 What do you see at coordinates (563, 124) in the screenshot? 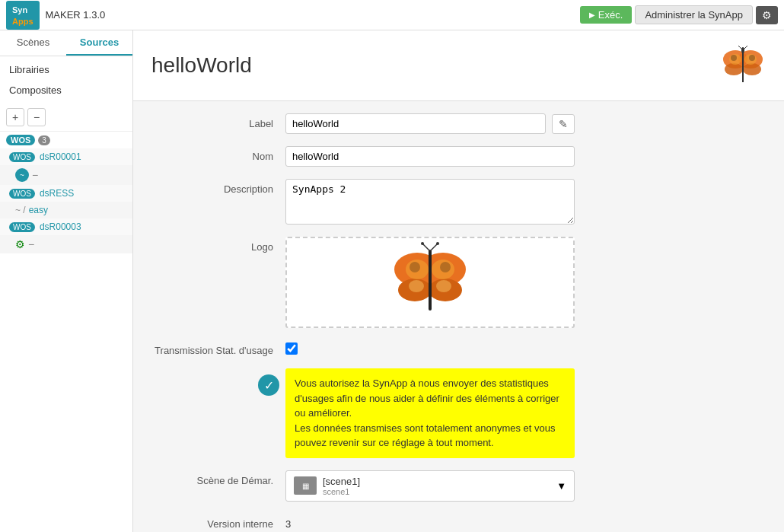
I see `edit-icon: ✎` at bounding box center [563, 124].